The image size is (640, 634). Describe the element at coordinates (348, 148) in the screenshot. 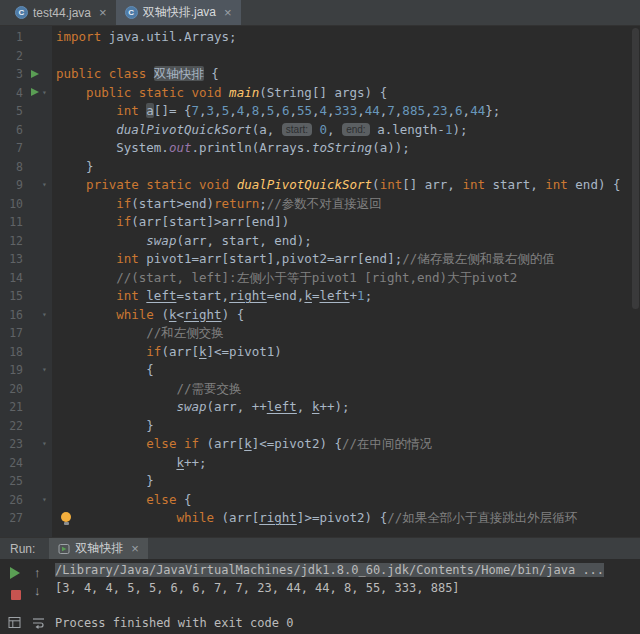

I see `code-line: System.out.println(Arrays.toString(a));` at that location.